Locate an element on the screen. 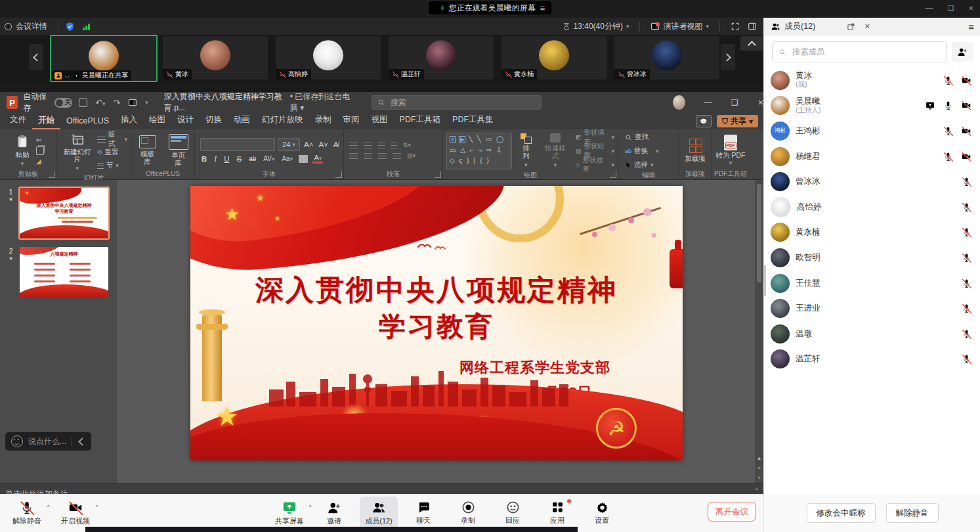  increase-indent-button is located at coordinates (394, 146).